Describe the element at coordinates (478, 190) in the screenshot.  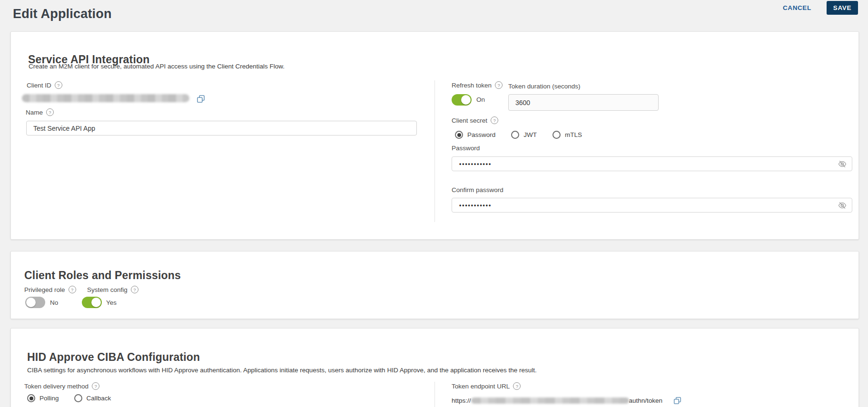
I see `confirm-password-label: Confirm password` at that location.